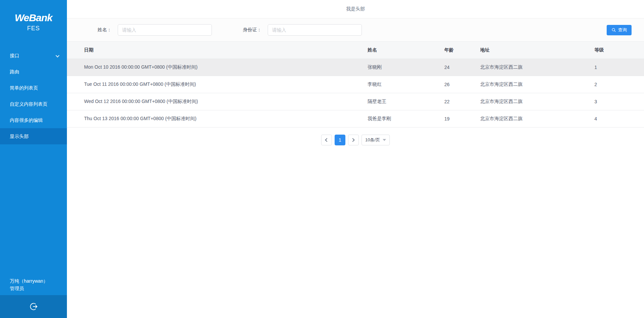 This screenshot has width=644, height=318. I want to click on query-button-label: 查询, so click(622, 30).